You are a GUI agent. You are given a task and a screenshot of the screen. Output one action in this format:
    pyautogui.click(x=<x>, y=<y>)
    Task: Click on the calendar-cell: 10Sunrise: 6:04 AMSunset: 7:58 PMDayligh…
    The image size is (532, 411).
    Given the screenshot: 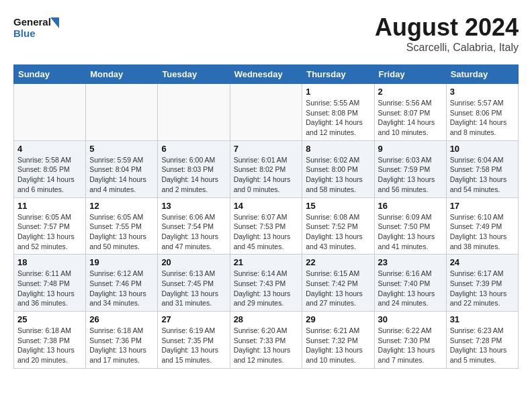 What is the action you would take?
    pyautogui.click(x=482, y=169)
    